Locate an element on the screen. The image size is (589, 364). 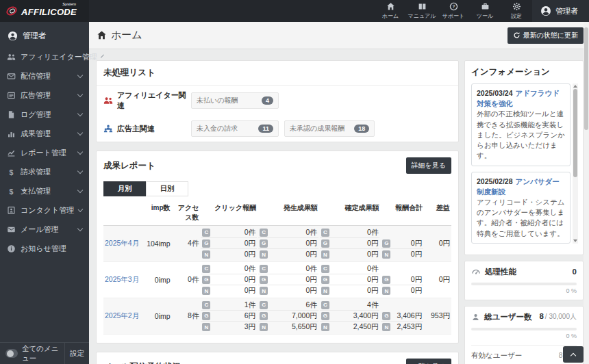
report-detail-button: 詳細を見る is located at coordinates (429, 166).